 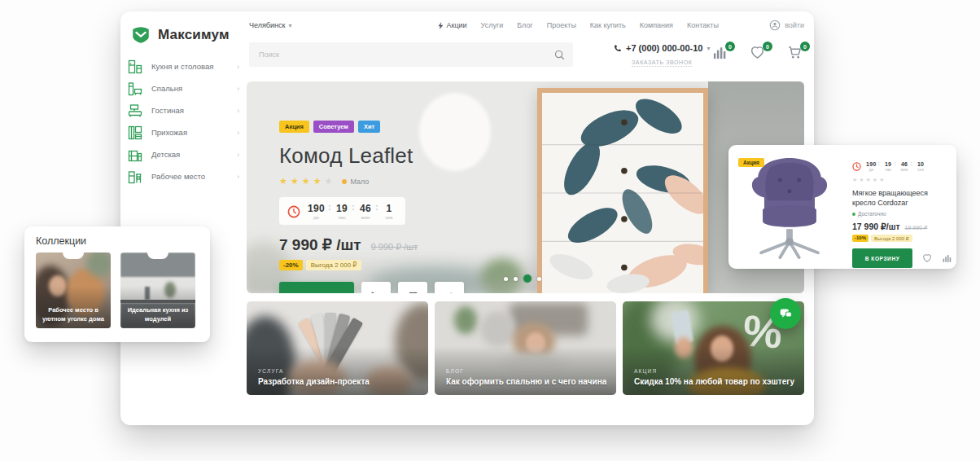 What do you see at coordinates (656, 25) in the screenshot?
I see `nav-label: Компания` at bounding box center [656, 25].